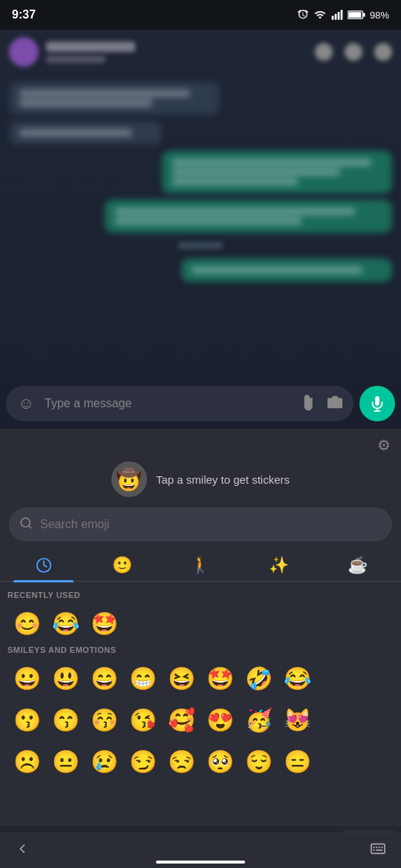 The image size is (401, 868). Describe the element at coordinates (200, 52) in the screenshot. I see `chat-header` at that location.